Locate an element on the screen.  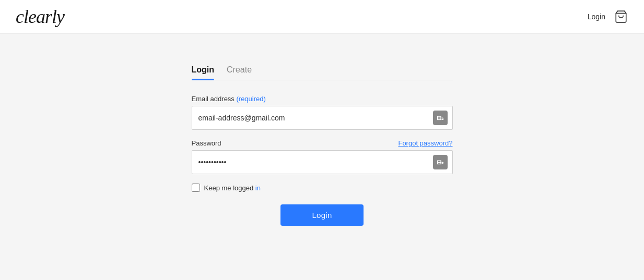
email-field-header: Email address (required) is located at coordinates (322, 99).